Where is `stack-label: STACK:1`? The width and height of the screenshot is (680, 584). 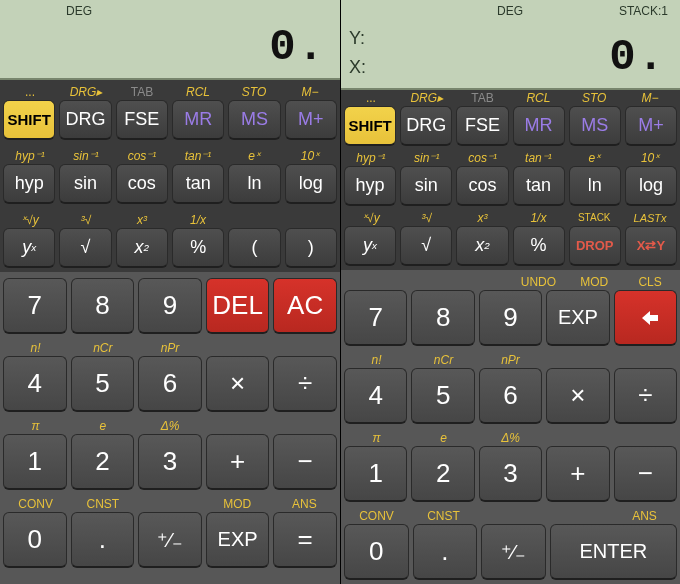 stack-label: STACK:1 is located at coordinates (644, 11).